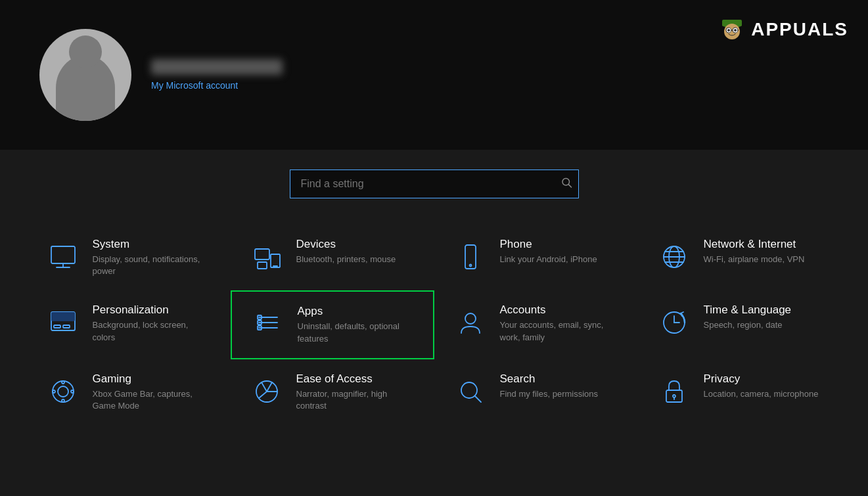 The width and height of the screenshot is (868, 496). I want to click on personalization-icon, so click(63, 323).